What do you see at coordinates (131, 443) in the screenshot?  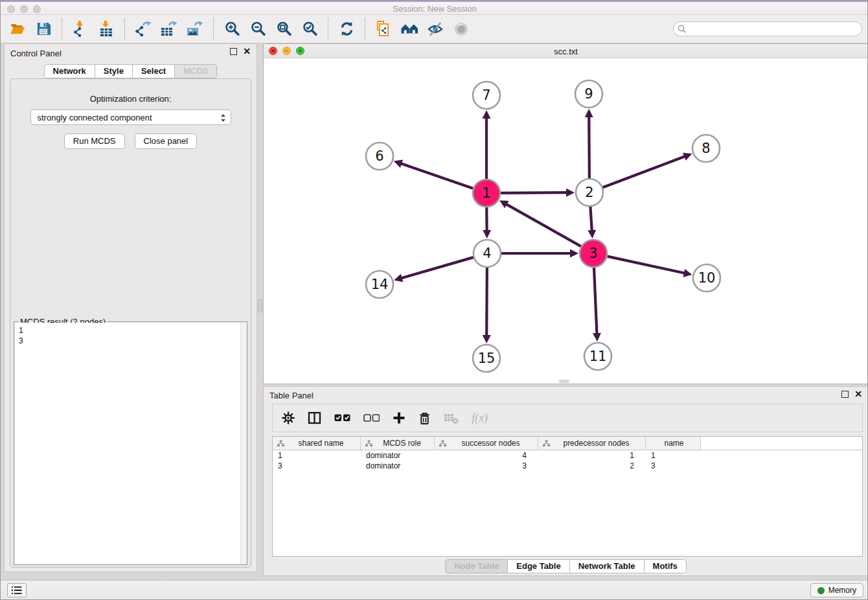 I see `mcds-result-list: 13` at bounding box center [131, 443].